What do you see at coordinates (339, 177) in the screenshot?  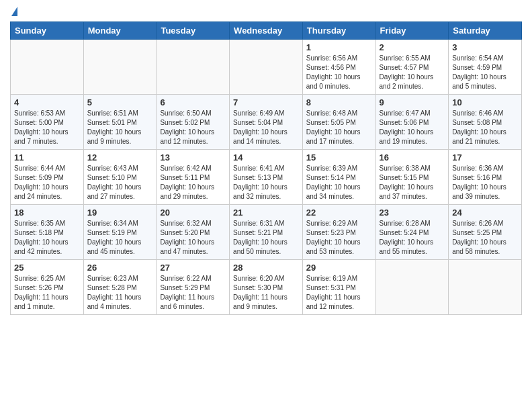 I see `calendar-cell: 15Sunrise: 6:39 AM Sunset: 5:14 PM Dayli…` at bounding box center [339, 177].